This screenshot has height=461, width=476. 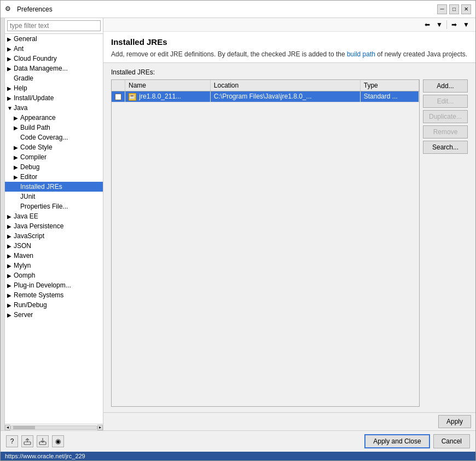 What do you see at coordinates (466, 9) in the screenshot?
I see `close-button: ✕` at bounding box center [466, 9].